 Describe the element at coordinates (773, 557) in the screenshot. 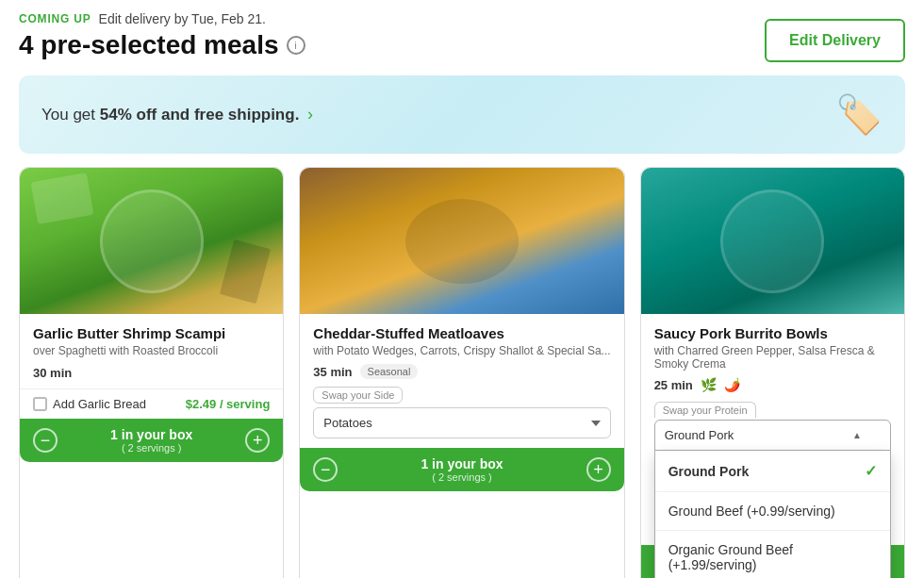

I see `dropdown-item-label: Organic Ground Beef (+1.99/serving)` at that location.